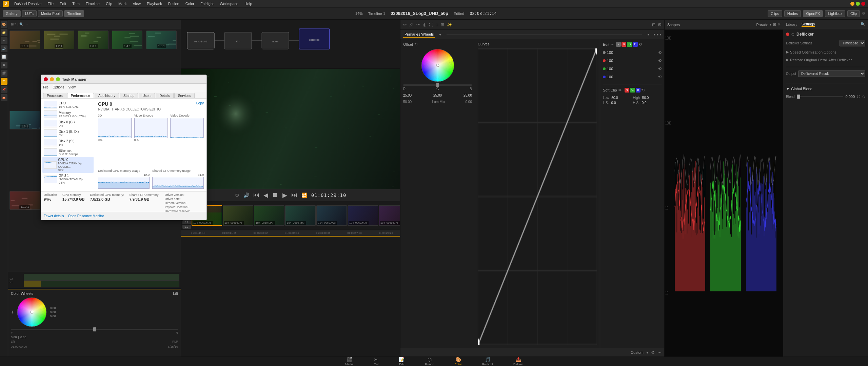 This screenshot has width=868, height=366. What do you see at coordinates (285, 195) in the screenshot?
I see `play-icon: ▶` at bounding box center [285, 195].